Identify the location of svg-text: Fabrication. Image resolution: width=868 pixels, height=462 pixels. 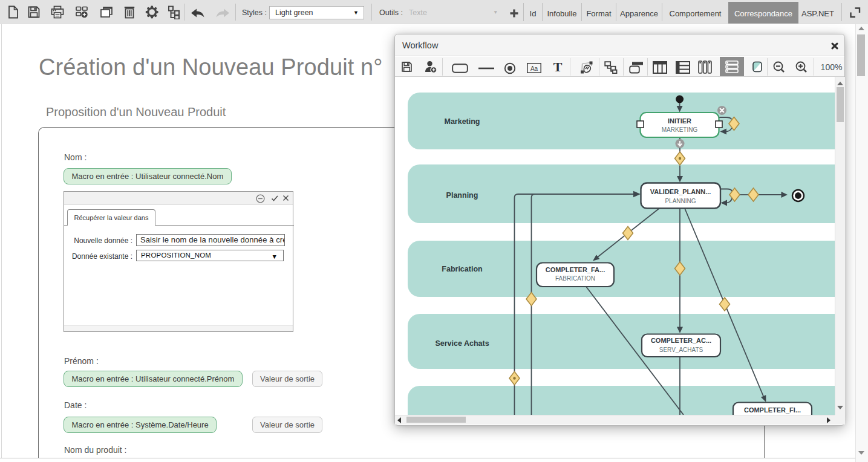
(462, 269).